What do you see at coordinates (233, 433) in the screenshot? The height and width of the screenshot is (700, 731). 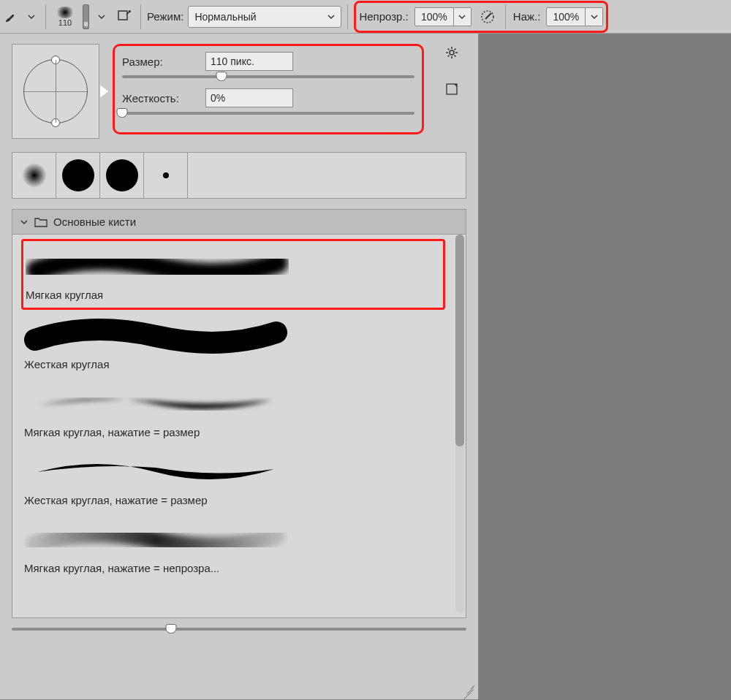 I see `brush-item-label: Мягкая круглая, нажатие = размер` at bounding box center [233, 433].